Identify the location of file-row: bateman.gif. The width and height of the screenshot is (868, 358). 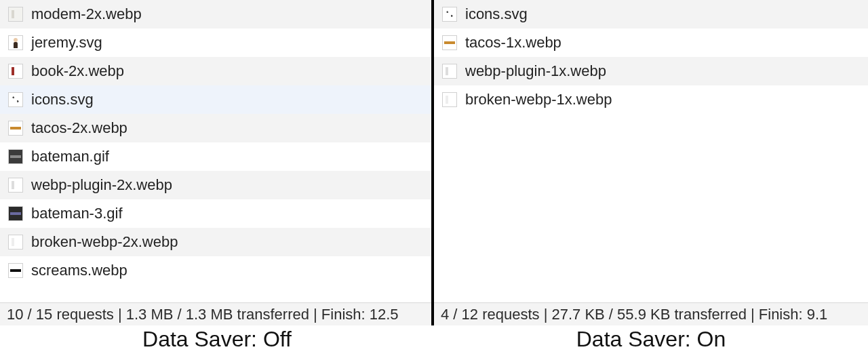
(216, 157).